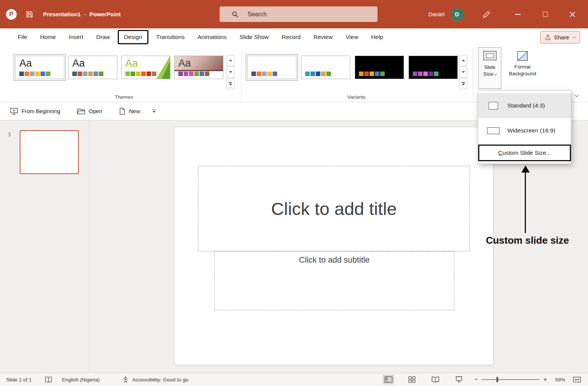 This screenshot has width=588, height=386. Describe the element at coordinates (48, 380) in the screenshot. I see `spell-check-button` at that location.